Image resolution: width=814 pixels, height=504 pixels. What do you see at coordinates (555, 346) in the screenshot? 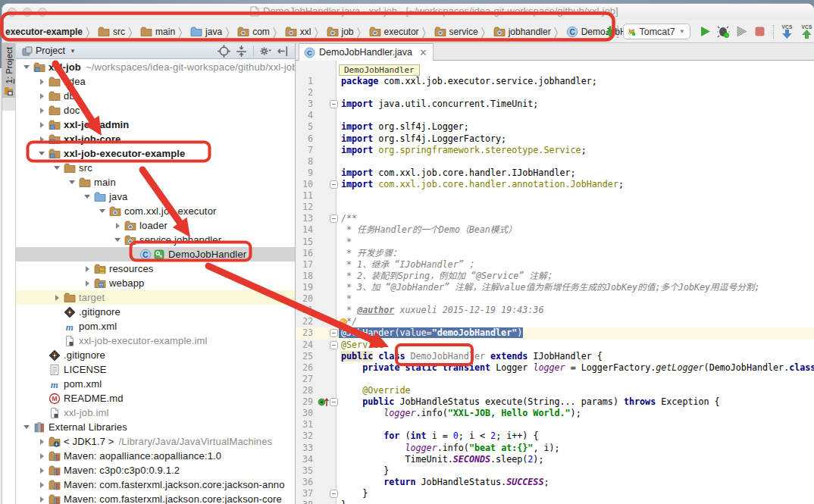
I see `code-line-24: 24@Service` at bounding box center [555, 346].